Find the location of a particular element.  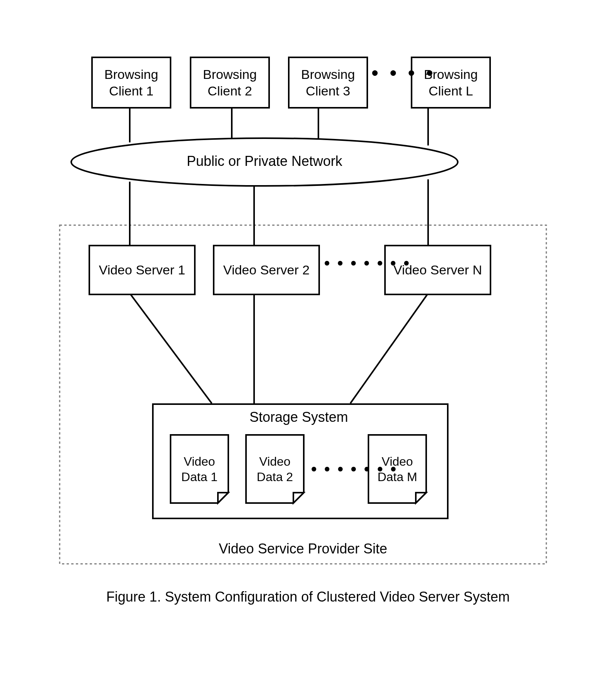

video-data-1: VideoData 1 is located at coordinates (199, 469).